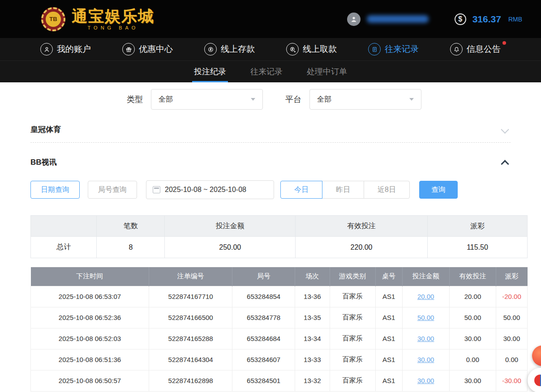 Image resolution: width=541 pixels, height=392 pixels. I want to click on summary-header-payout: 派彩, so click(477, 226).